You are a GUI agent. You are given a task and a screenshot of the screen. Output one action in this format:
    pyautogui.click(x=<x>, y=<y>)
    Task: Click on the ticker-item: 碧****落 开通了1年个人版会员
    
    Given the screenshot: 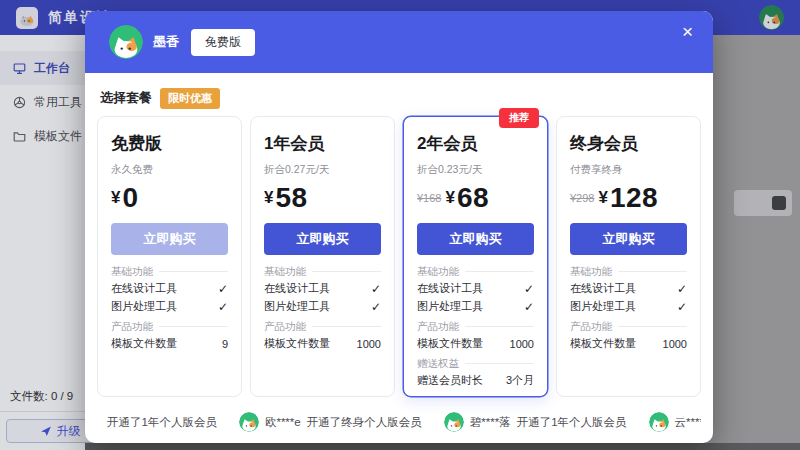 What is the action you would take?
    pyautogui.click(x=536, y=422)
    